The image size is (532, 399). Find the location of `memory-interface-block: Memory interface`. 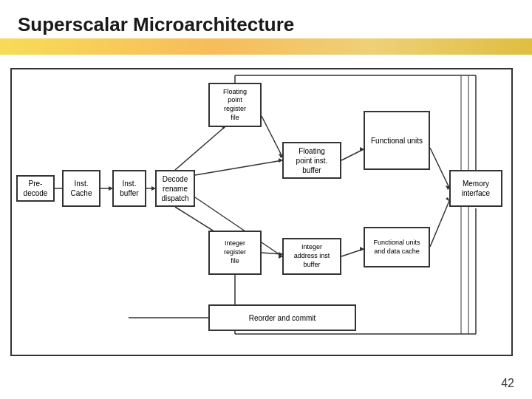

memory-interface-block: Memory interface is located at coordinates (476, 188).